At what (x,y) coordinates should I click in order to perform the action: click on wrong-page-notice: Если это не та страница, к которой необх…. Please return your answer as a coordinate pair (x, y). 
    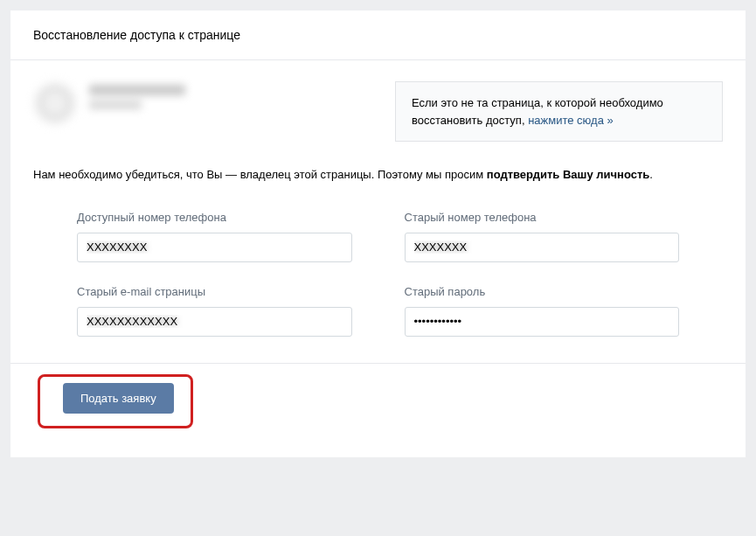
    Looking at the image, I should click on (559, 112).